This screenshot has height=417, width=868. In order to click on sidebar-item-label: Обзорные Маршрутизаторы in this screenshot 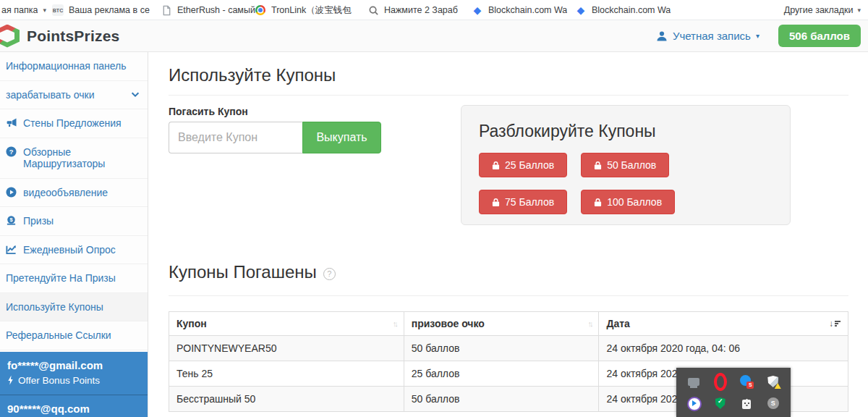, I will do `click(82, 158)`.